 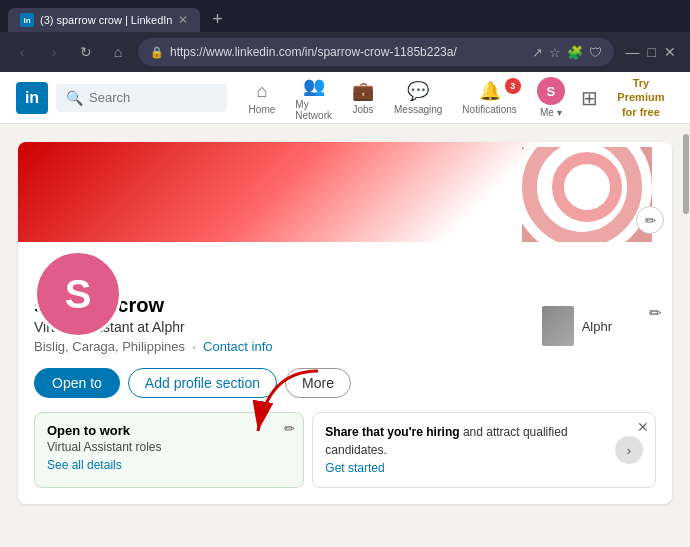 What do you see at coordinates (345, 383) in the screenshot?
I see `profile-actions: Open to Add profile section More` at bounding box center [345, 383].